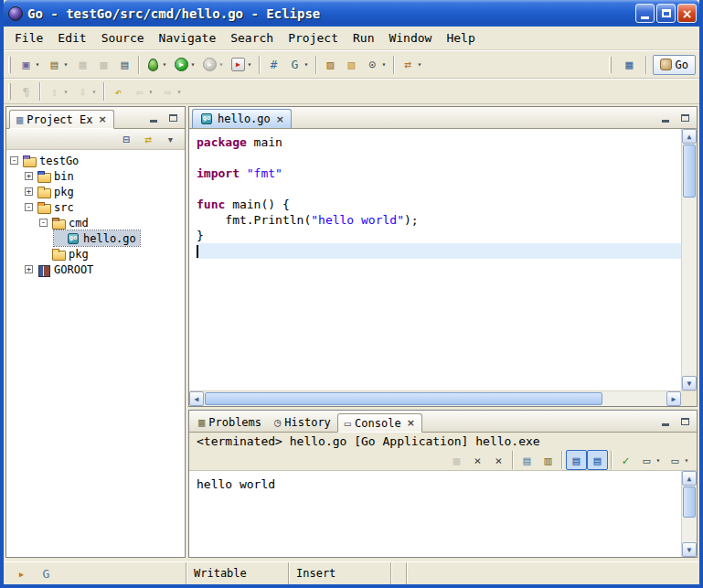  Describe the element at coordinates (46, 161) in the screenshot. I see `tree-item-testgo: -testGo` at that location.